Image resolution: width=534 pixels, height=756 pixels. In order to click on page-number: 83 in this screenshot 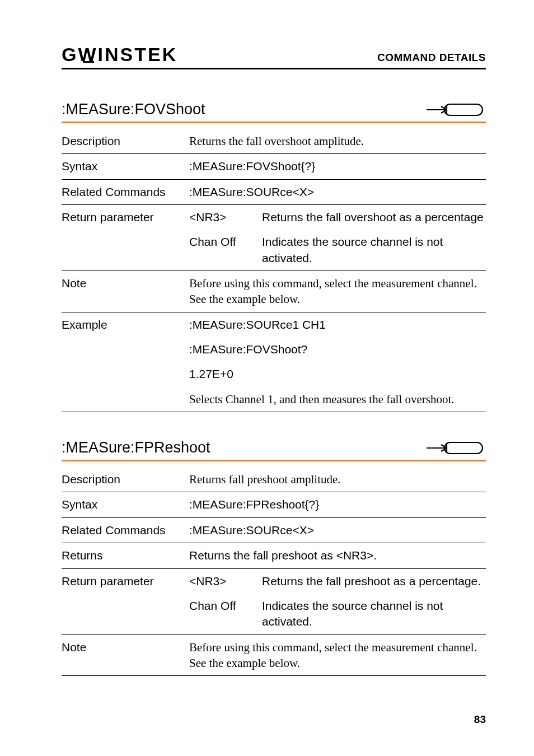, I will do `click(480, 720)`.